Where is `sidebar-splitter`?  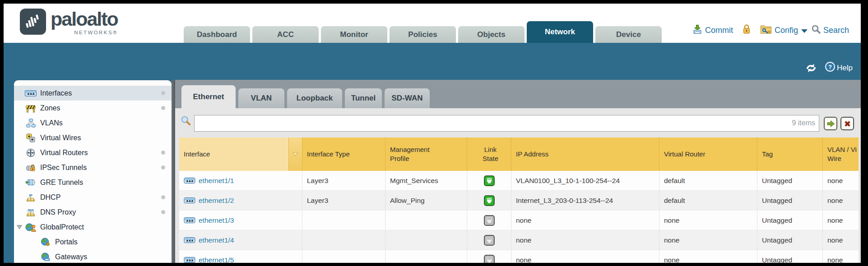
sidebar-splitter is located at coordinates (173, 171).